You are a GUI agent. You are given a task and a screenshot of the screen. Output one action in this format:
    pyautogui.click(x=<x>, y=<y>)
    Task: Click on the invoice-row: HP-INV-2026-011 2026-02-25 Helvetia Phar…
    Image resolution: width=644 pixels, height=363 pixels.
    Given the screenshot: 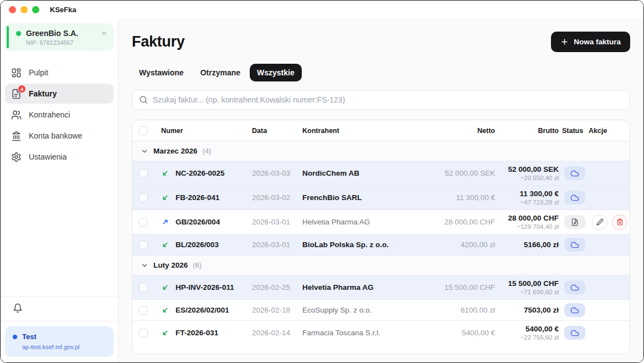 What is the action you would take?
    pyautogui.click(x=381, y=288)
    